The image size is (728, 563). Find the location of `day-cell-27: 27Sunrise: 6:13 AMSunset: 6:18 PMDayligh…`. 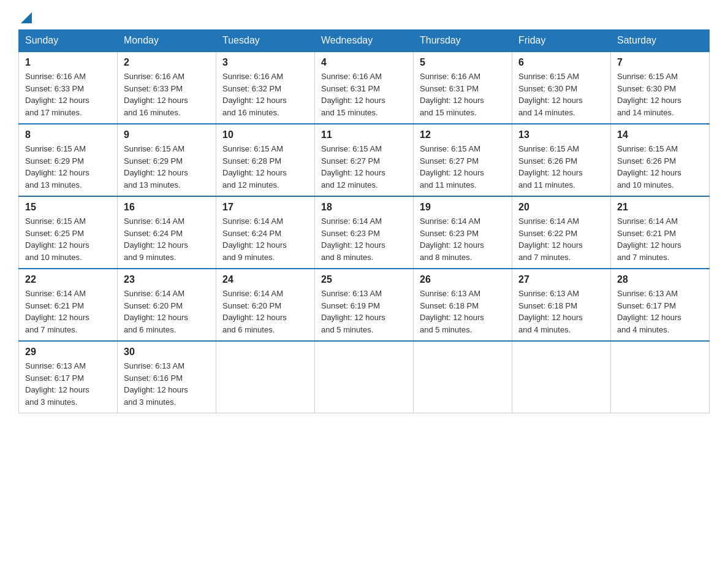

day-cell-27: 27Sunrise: 6:13 AMSunset: 6:18 PMDayligh… is located at coordinates (561, 305).